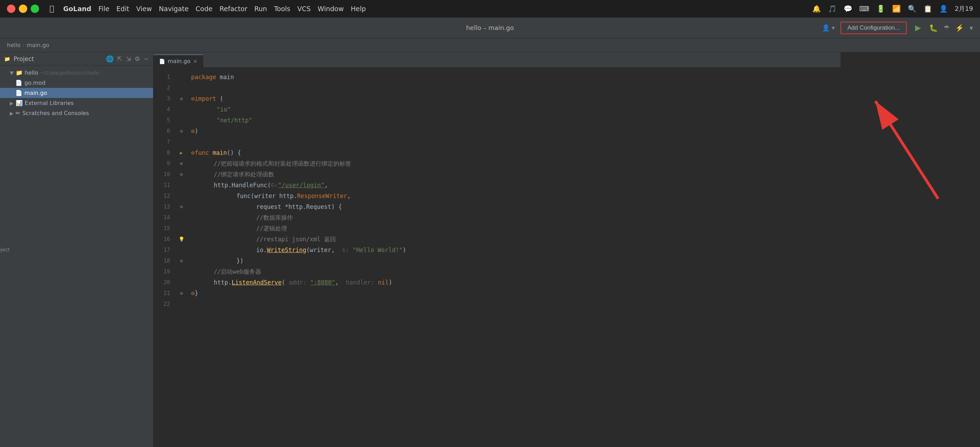 The height and width of the screenshot is (447, 980). Describe the element at coordinates (304, 9) in the screenshot. I see `menubar-vcs: VCS` at that location.